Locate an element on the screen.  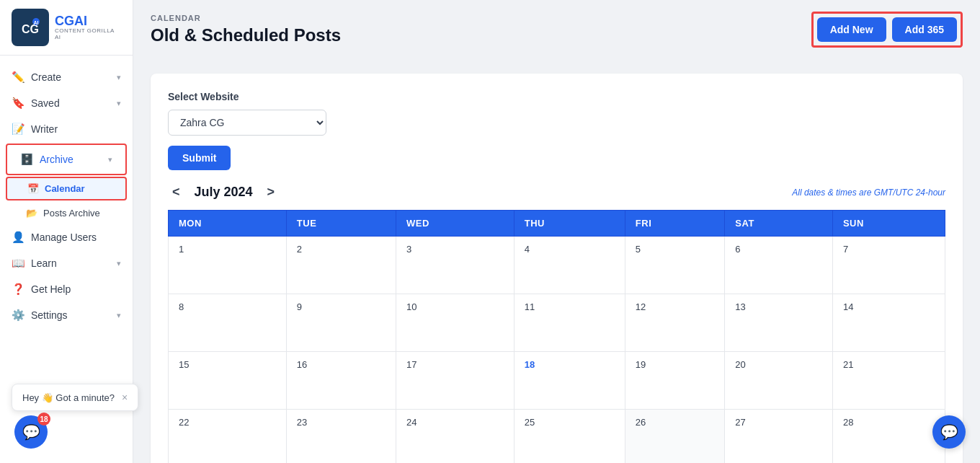
sidebar-item-posts-archive: 📂 Posts Archive is located at coordinates (66, 213).